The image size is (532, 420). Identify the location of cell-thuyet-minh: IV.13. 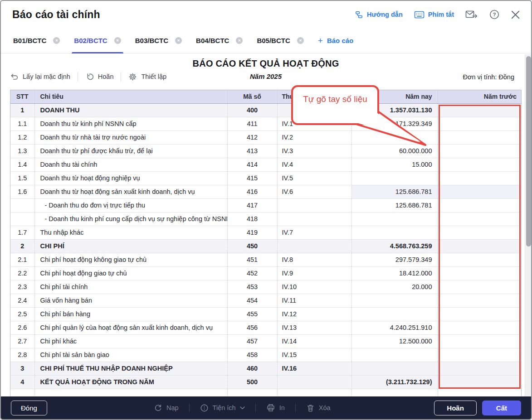
(314, 328).